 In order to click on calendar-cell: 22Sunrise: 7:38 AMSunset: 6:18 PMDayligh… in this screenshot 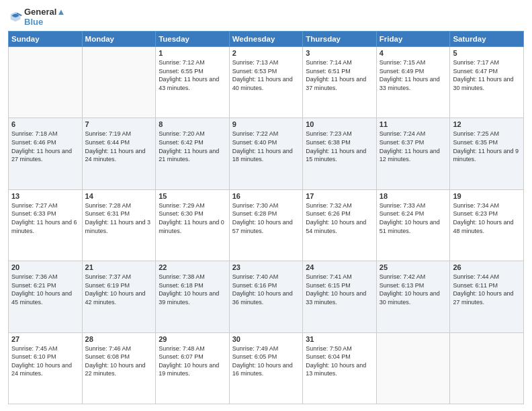, I will do `click(193, 297)`.